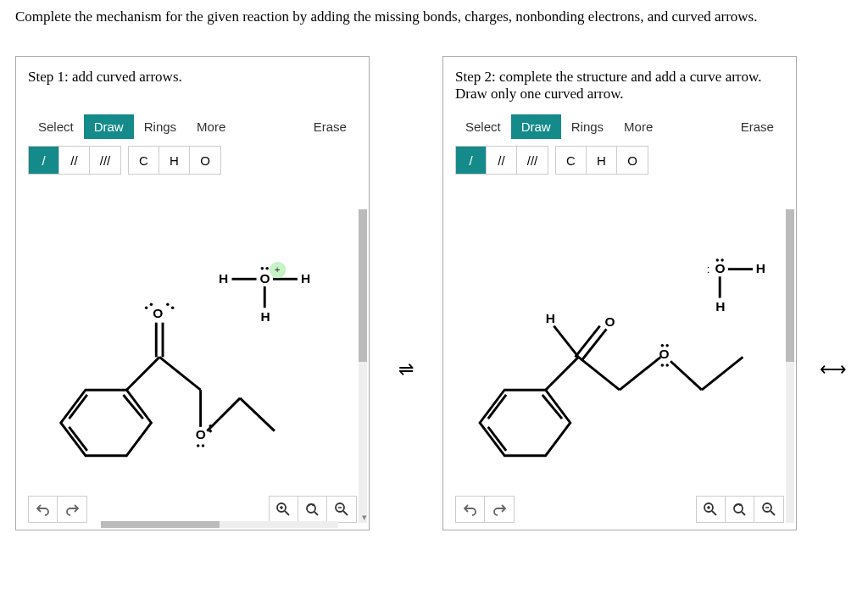 The height and width of the screenshot is (594, 868). Describe the element at coordinates (132, 127) in the screenshot. I see `step1-tabs: Select Draw Rings More` at that location.